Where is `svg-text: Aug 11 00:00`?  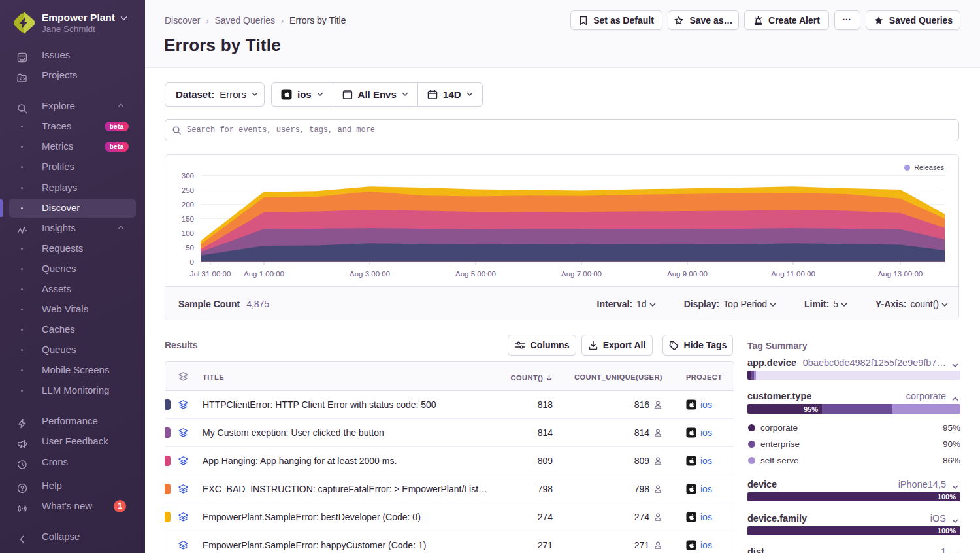
svg-text: Aug 11 00:00 is located at coordinates (793, 274).